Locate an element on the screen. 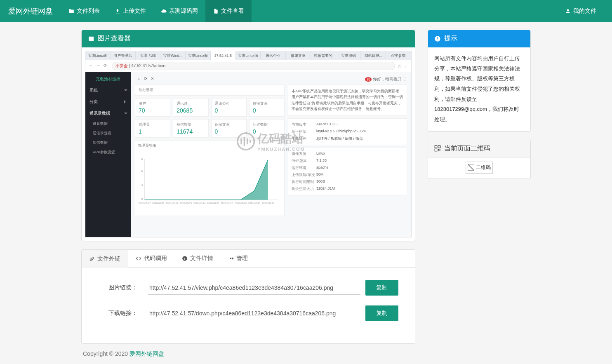 Image resolution: width=612 pixels, height=364 pixels. image-link-input is located at coordinates (254, 288).